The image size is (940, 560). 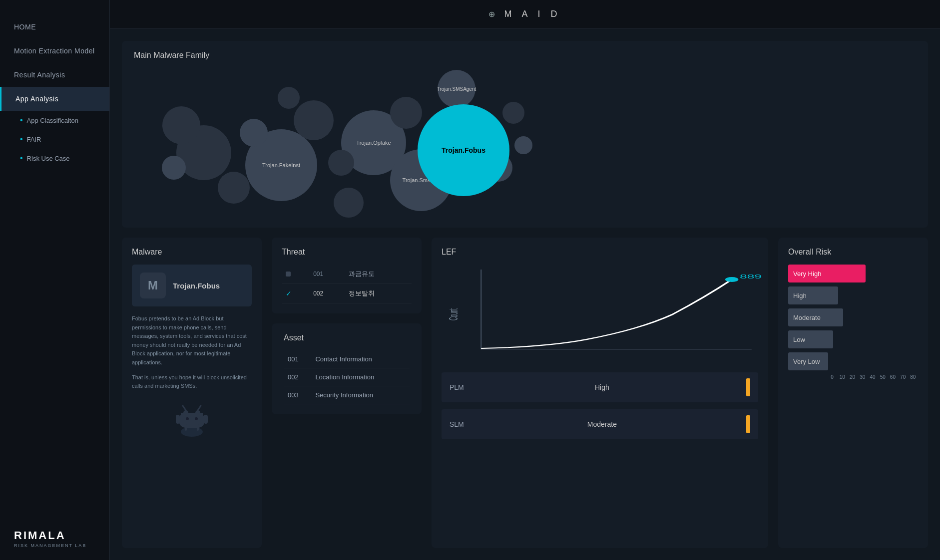 What do you see at coordinates (192, 341) in the screenshot?
I see `malware-desc-1: Fobus pretends to be an Ad Block but per…` at bounding box center [192, 341].